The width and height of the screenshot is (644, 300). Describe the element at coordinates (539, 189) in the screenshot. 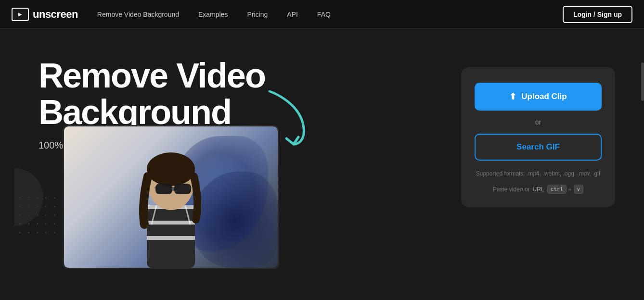

I see `url-link: URL` at that location.